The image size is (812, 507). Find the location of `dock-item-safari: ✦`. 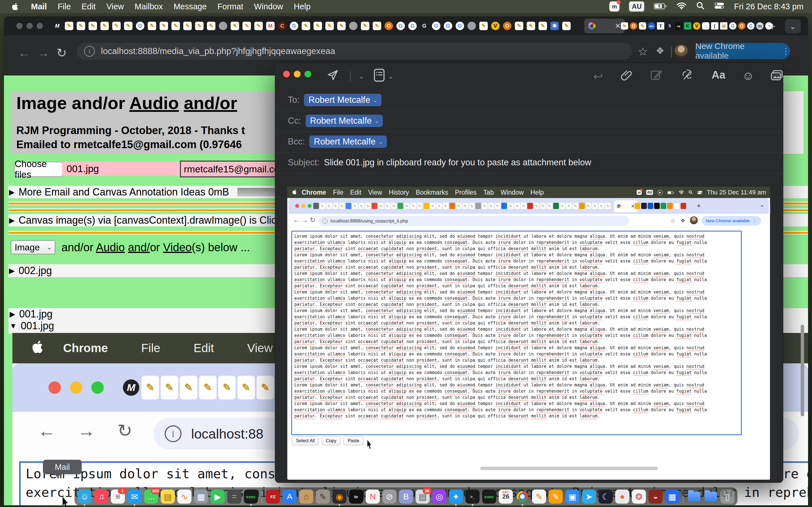

dock-item-safari: ✦ is located at coordinates (456, 497).